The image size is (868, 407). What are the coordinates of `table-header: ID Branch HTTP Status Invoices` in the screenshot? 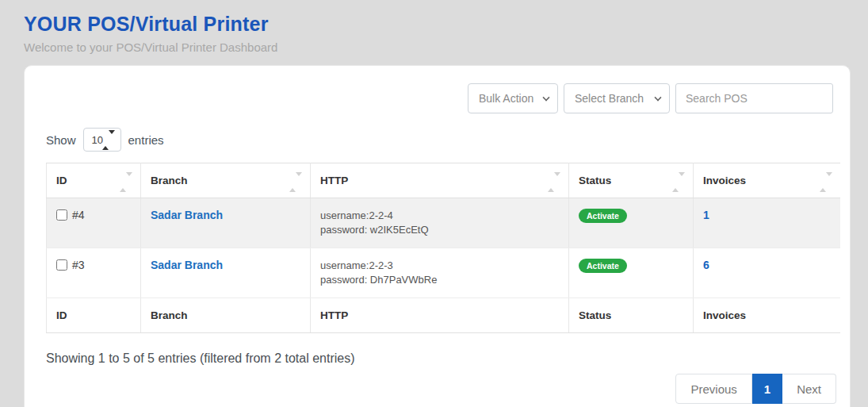 It's located at (444, 181).